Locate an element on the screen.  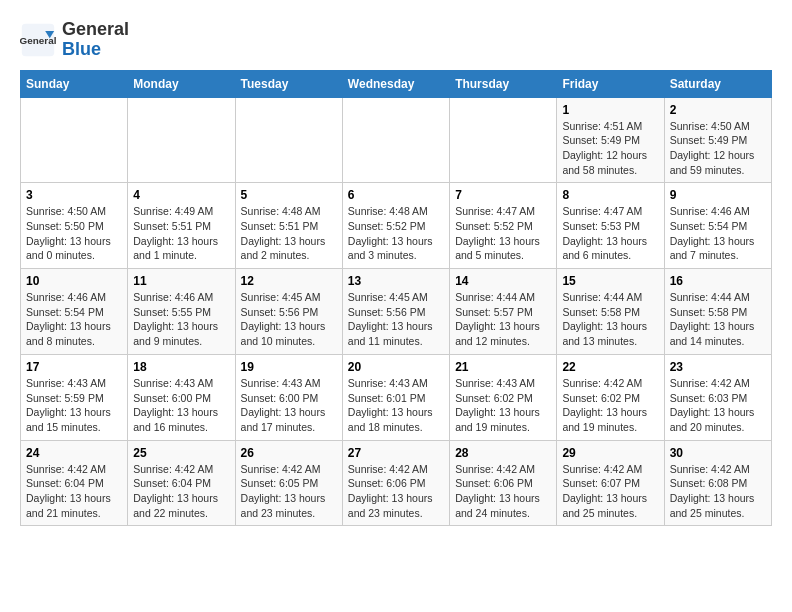
calendar-cell: 8Sunrise: 4:47 AMSunset: 5:53 PMDaylight… is located at coordinates (610, 226).